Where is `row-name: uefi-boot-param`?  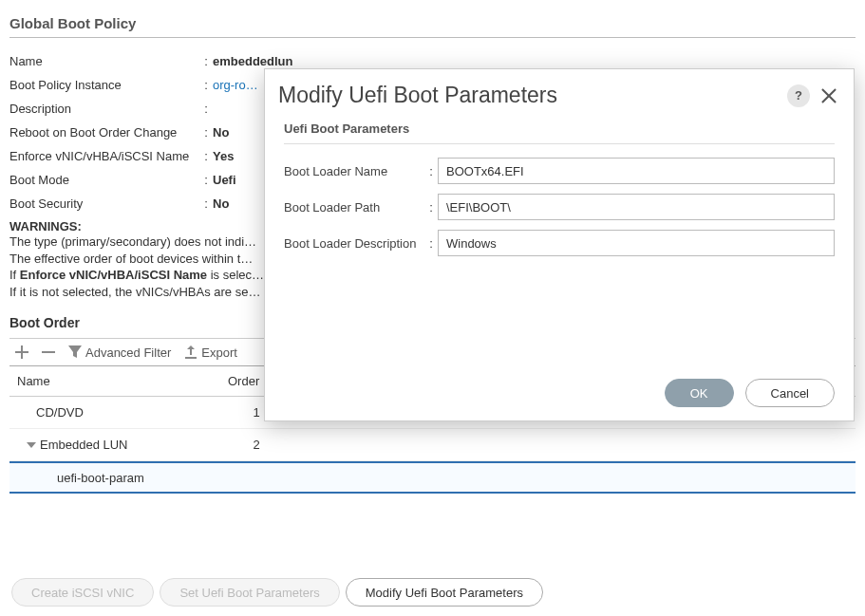
row-name: uefi-boot-param is located at coordinates (101, 478).